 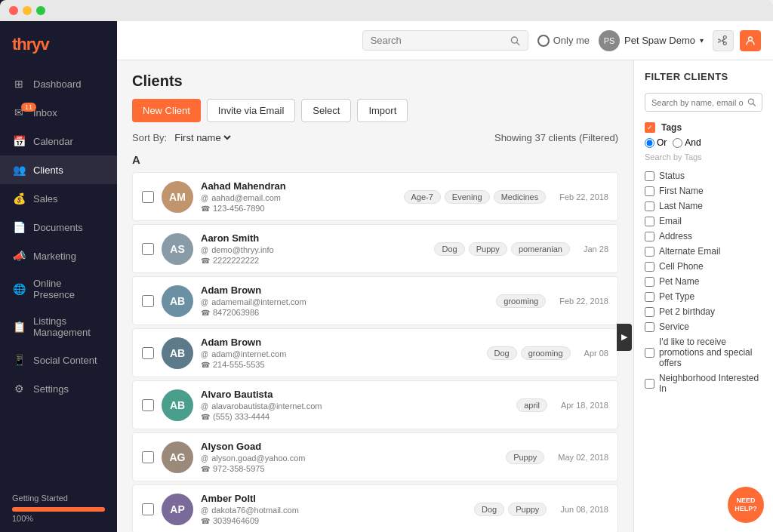 I want to click on client-tag: pomeranian, so click(x=540, y=249).